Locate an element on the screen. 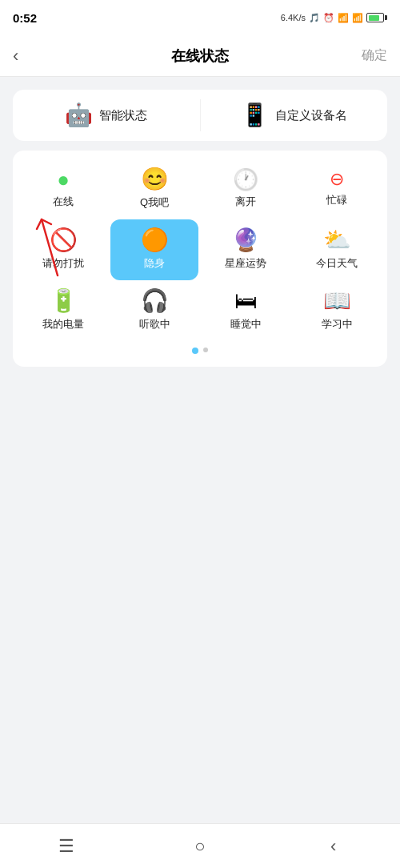 This screenshot has height=868, width=400. online-status-button: ● 在线 is located at coordinates (63, 189).